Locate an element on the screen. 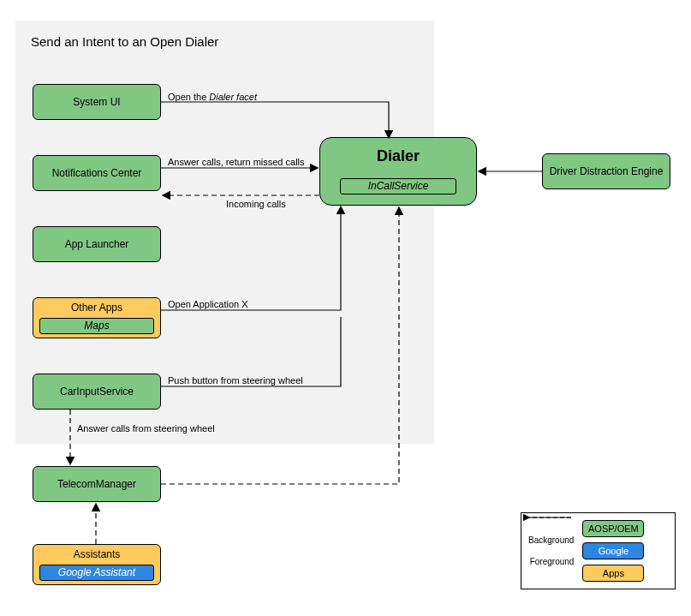 Image resolution: width=691 pixels, height=616 pixels. edge-label-incoming: Incoming calls is located at coordinates (256, 204).